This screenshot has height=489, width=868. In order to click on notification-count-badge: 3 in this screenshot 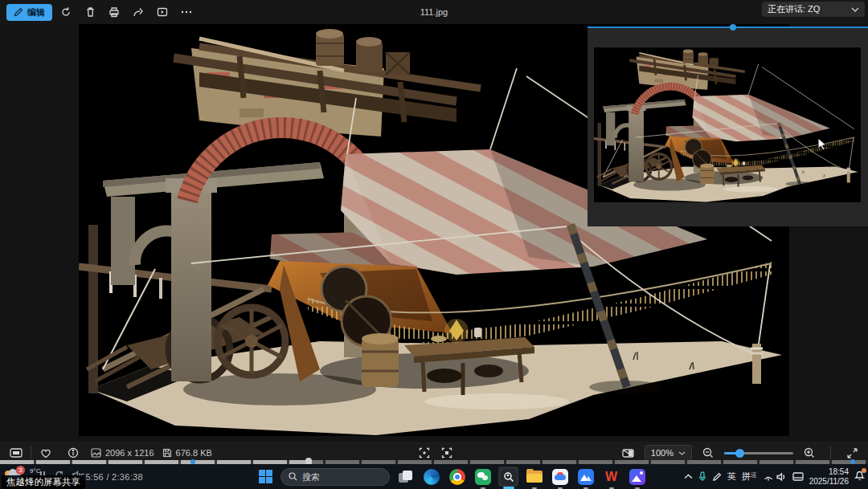, I will do `click(21, 471)`.